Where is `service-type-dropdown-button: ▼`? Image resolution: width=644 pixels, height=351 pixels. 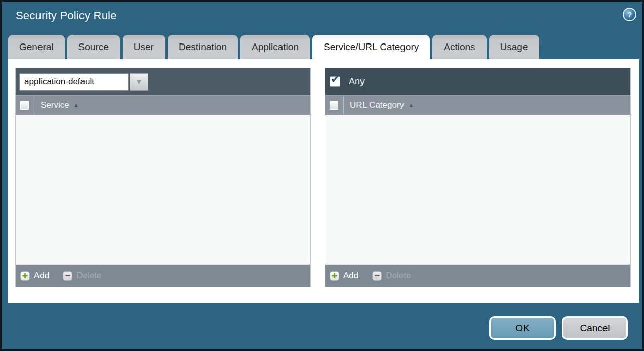 service-type-dropdown-button: ▼ is located at coordinates (139, 82).